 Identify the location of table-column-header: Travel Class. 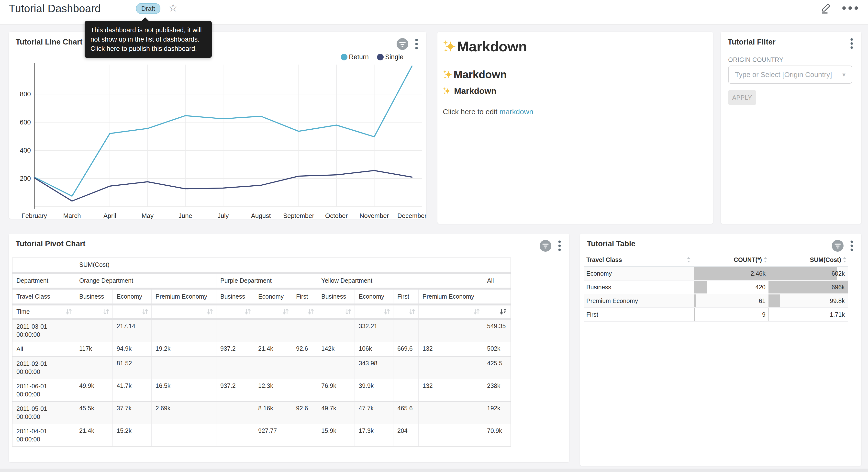
(639, 260).